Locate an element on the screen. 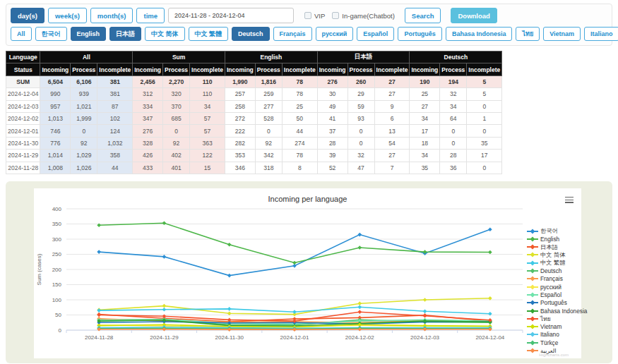 The width and height of the screenshot is (618, 364). legend-item-中文 简体: 中文 简体 is located at coordinates (554, 255).